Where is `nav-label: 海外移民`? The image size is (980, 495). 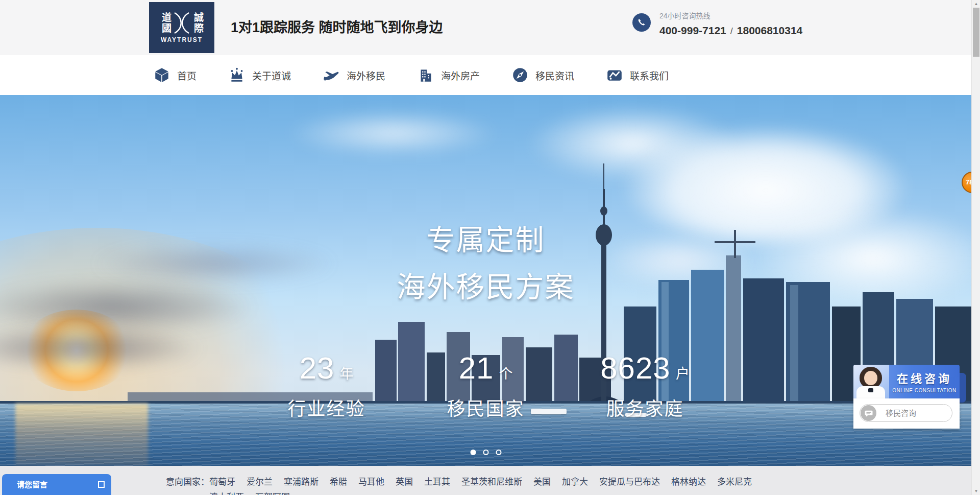
nav-label: 海外移民 is located at coordinates (366, 76).